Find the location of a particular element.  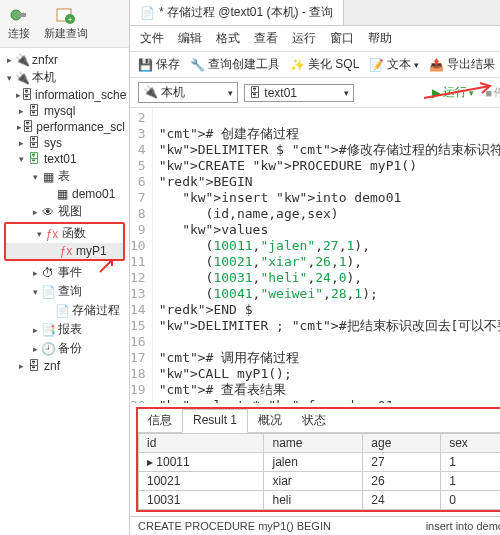

tab-info: 信息 is located at coordinates (160, 420).